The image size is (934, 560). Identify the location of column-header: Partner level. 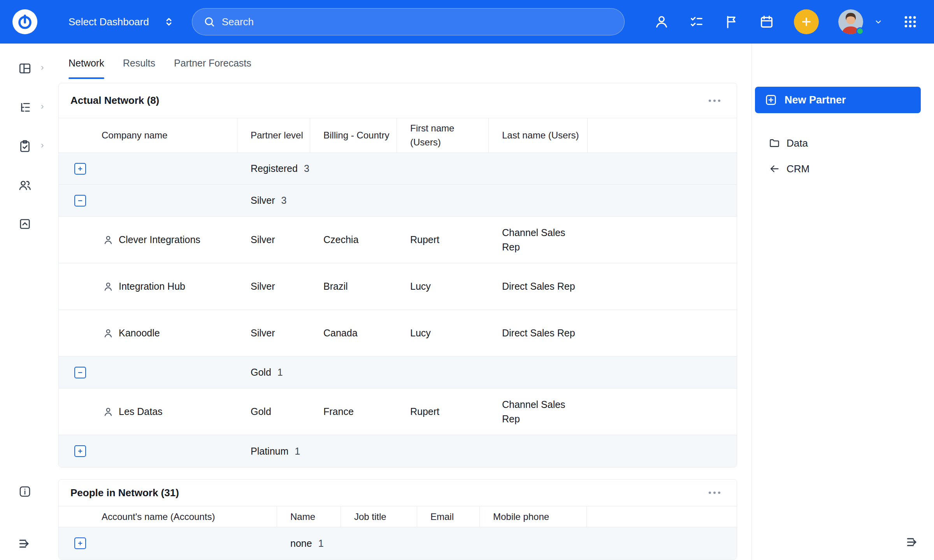
(274, 135).